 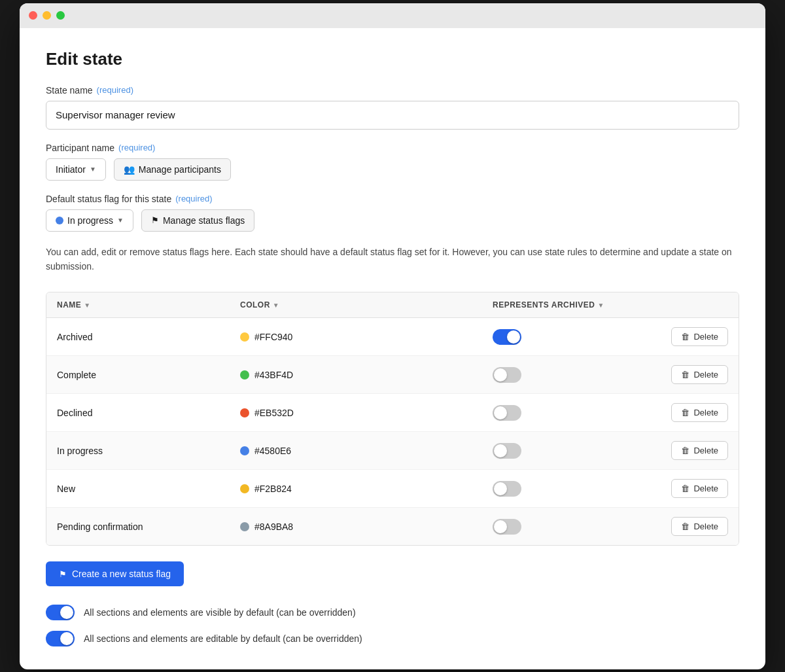 What do you see at coordinates (366, 413) in the screenshot?
I see `cell-color: #EB532D` at bounding box center [366, 413].